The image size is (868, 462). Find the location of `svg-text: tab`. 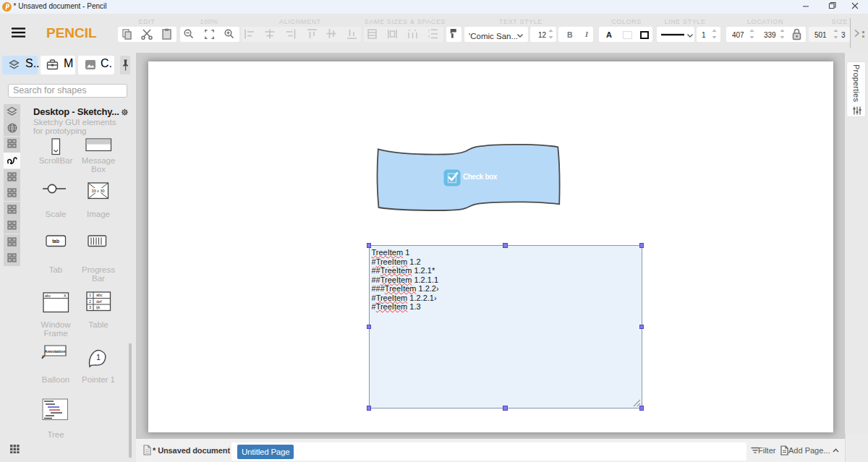

svg-text: tab is located at coordinates (56, 241).